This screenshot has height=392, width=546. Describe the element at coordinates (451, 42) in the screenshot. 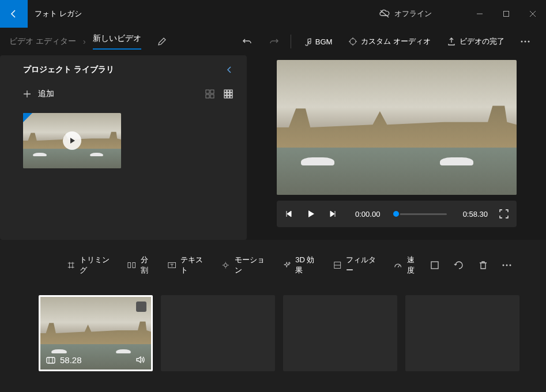

I see `export-icon` at that location.